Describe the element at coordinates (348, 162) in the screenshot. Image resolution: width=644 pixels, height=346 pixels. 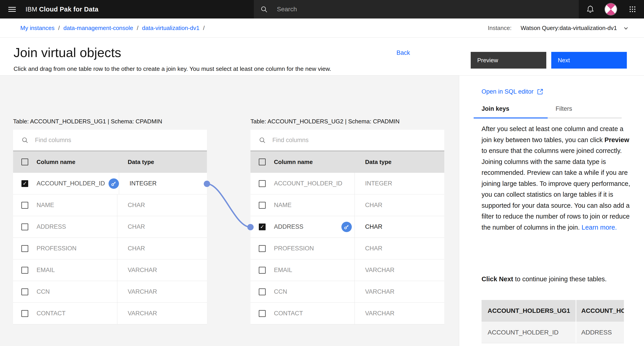
I see `right-table-header-row: Column name Data type` at that location.